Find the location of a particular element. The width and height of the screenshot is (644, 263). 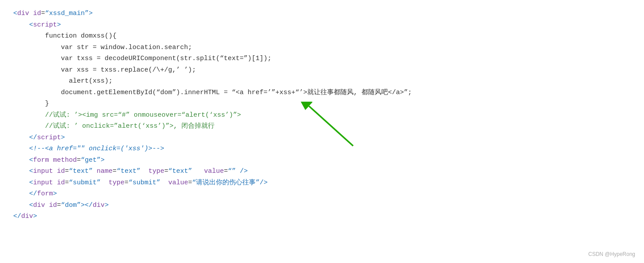

code-token: var xss = txss.replace(/\+/g,’ ’); is located at coordinates (105, 70).